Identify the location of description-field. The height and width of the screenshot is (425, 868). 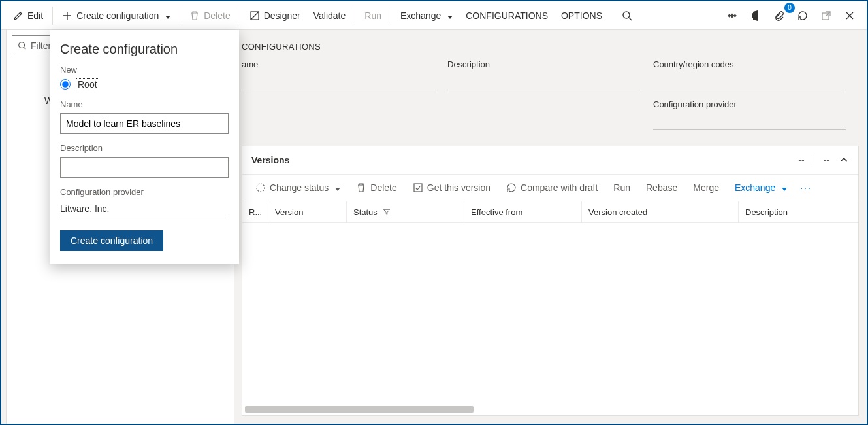
(543, 82).